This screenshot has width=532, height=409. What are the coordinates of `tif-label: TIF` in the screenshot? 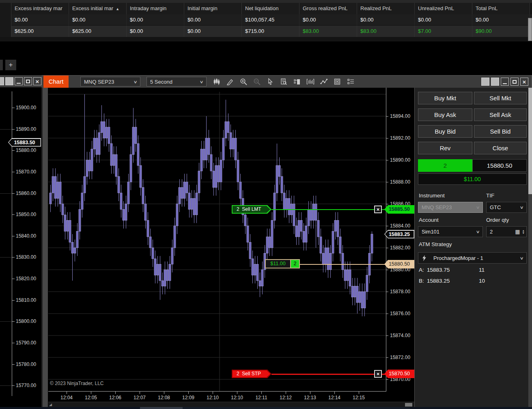 It's located at (490, 196).